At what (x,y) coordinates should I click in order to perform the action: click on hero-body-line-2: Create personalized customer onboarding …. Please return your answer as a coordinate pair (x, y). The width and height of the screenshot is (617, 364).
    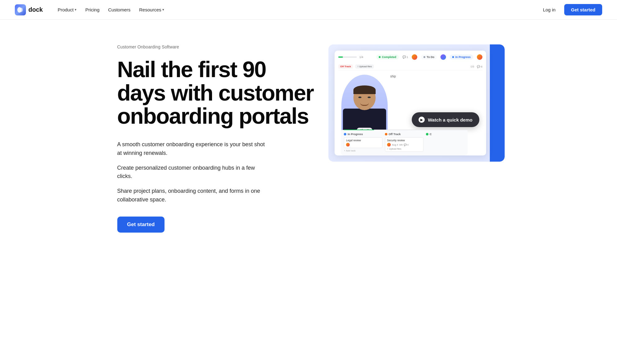
    Looking at the image, I should click on (191, 172).